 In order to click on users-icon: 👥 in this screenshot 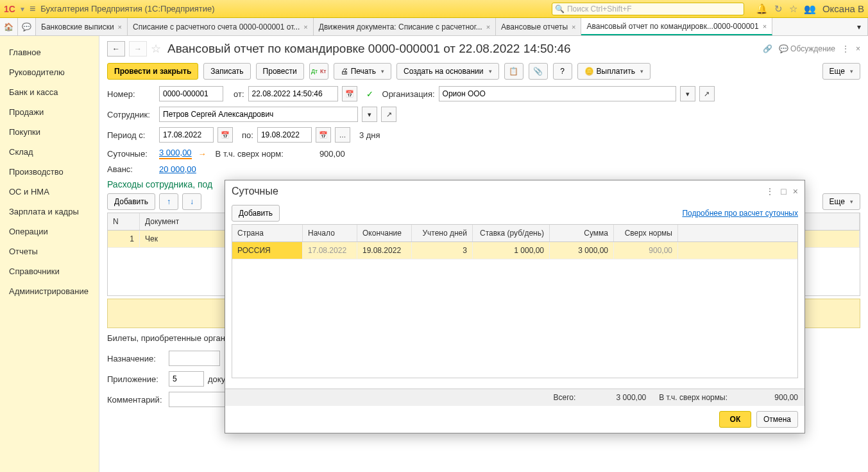, I will do `click(810, 9)`.